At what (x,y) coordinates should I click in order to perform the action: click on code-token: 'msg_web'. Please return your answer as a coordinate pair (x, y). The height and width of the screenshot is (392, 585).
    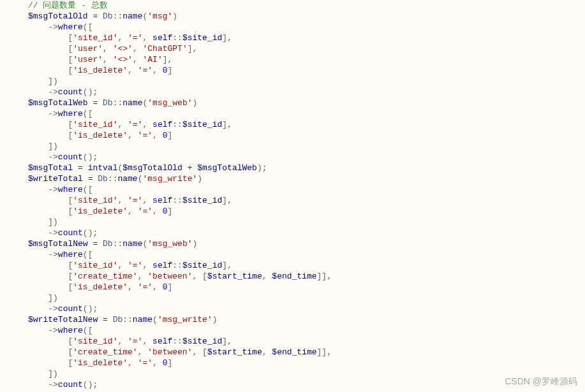
    Looking at the image, I should click on (170, 243).